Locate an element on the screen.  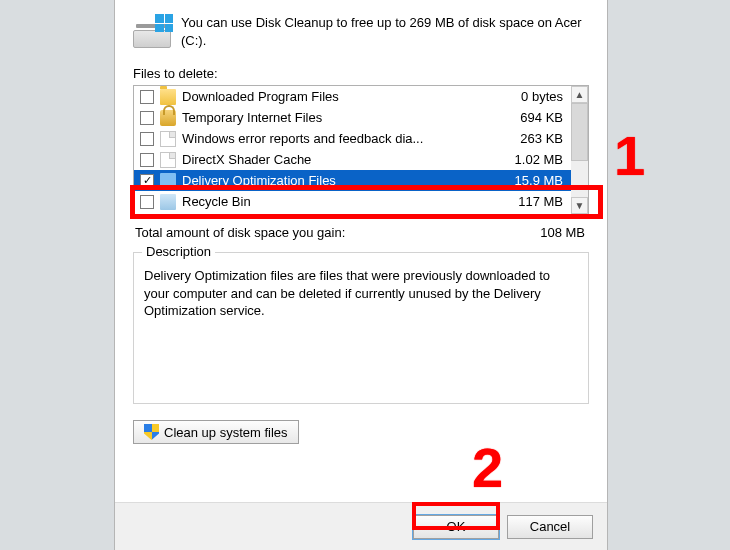
description-text: Delivery Optimization files are files th… is located at coordinates (361, 294).